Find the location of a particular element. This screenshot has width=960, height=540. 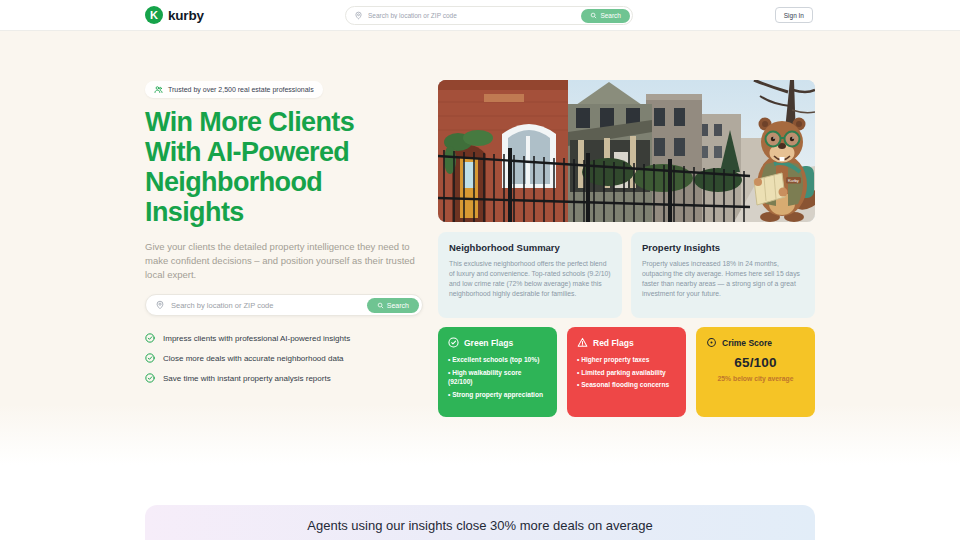

warning-triangle-icon is located at coordinates (582, 342).